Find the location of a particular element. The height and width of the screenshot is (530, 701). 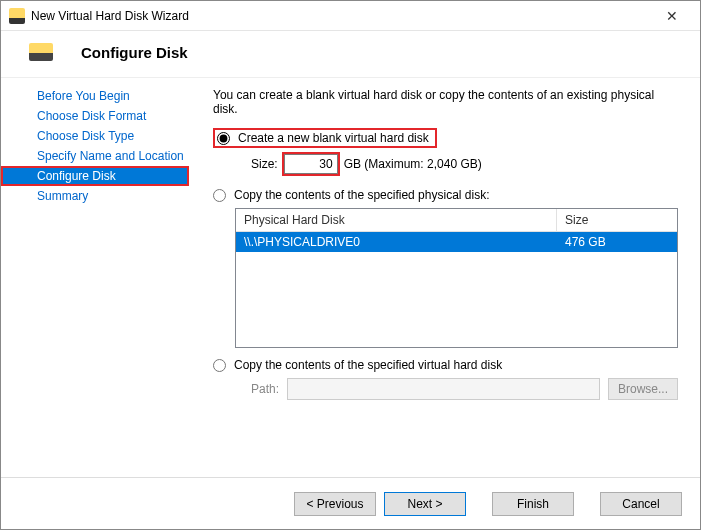

titlebar: New Virtual Hard Disk Wizard ✕ is located at coordinates (350, 16).